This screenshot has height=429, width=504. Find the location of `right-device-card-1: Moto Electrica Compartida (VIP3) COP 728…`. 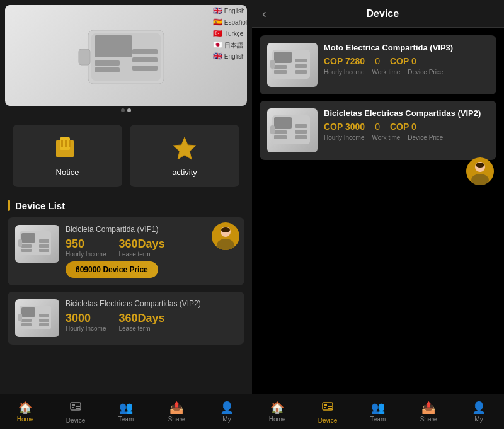

right-device-card-1: Moto Electrica Compartida (VIP3) COP 728… is located at coordinates (378, 65).